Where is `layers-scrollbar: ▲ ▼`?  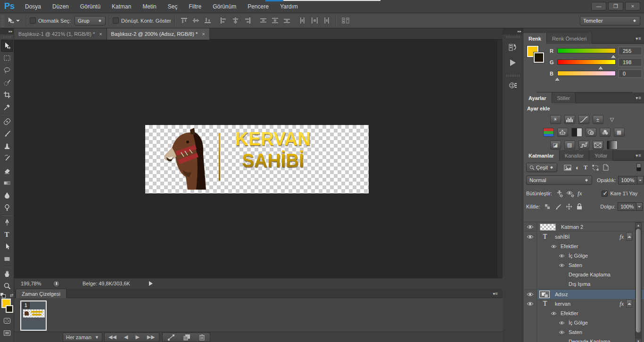
layers-scrollbar: ▲ ▼ is located at coordinates (638, 282).